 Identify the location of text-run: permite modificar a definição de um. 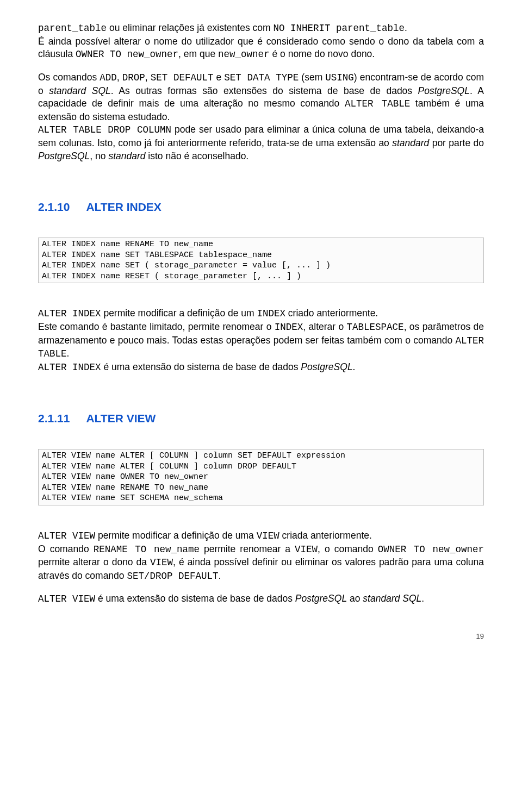
(179, 313).